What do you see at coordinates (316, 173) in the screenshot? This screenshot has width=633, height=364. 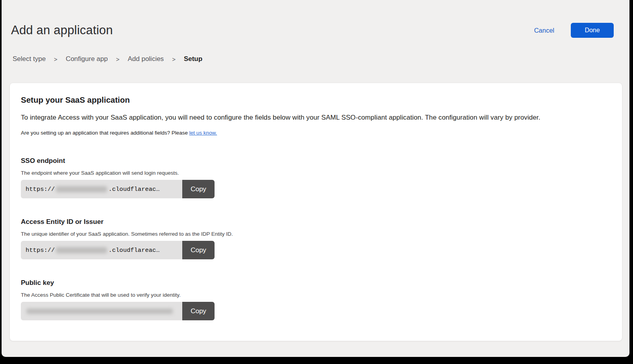 I see `sso-endpoint-description: The endpoint where your SaaS application…` at bounding box center [316, 173].